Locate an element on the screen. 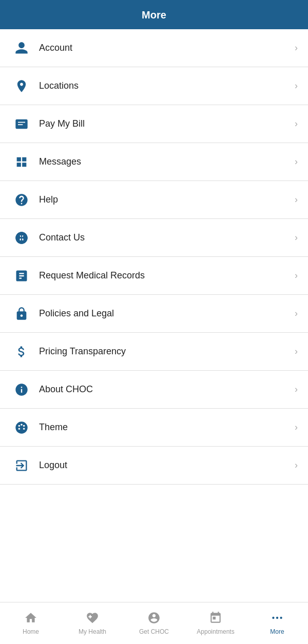 The height and width of the screenshot is (644, 308). info-icon is located at coordinates (22, 390).